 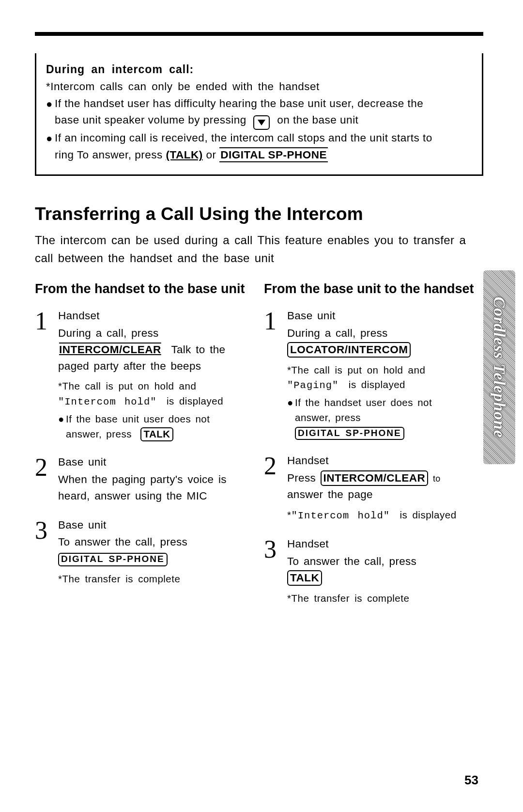 I want to click on section-side-tab: Cordless Telephone, so click(x=499, y=367).